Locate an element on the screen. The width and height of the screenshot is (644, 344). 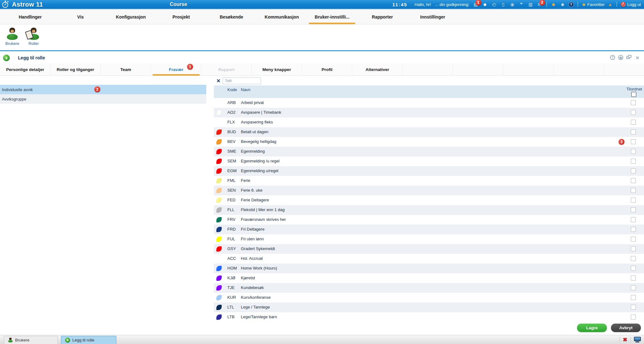
chat-icon: ❞ is located at coordinates (521, 4).